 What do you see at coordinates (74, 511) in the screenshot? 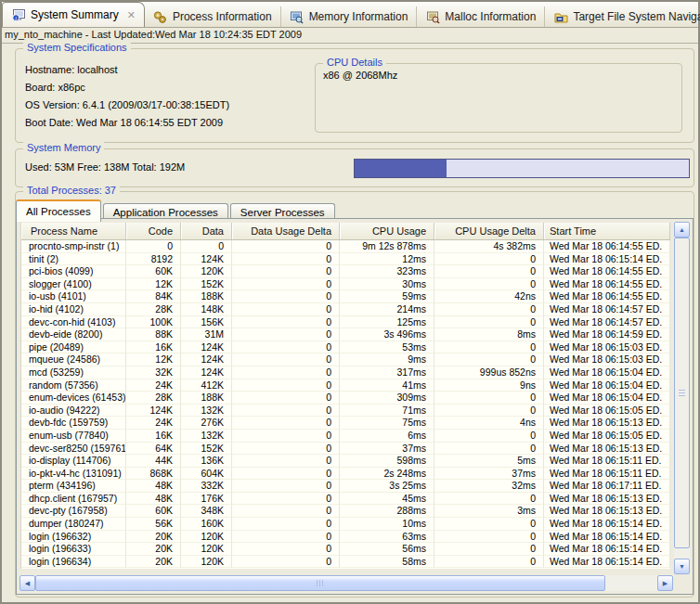
I see `table-cell: devc-pty (167958)` at bounding box center [74, 511].